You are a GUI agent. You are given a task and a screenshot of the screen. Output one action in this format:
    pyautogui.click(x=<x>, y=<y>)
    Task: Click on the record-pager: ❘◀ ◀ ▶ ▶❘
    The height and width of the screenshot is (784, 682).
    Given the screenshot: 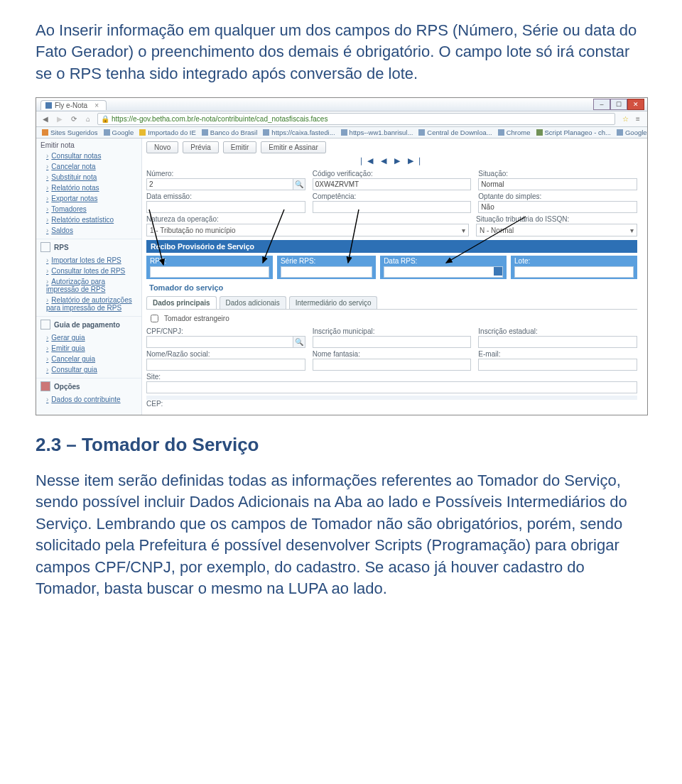 What is the action you would take?
    pyautogui.click(x=392, y=160)
    